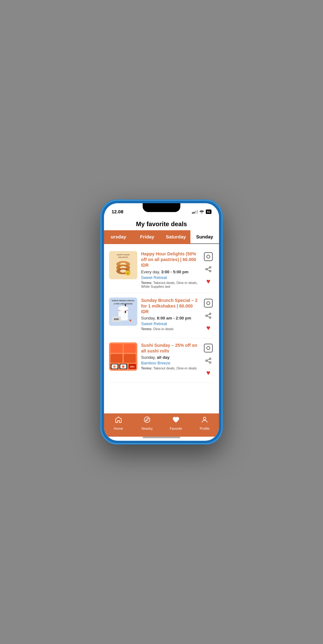  Describe the element at coordinates (202, 212) in the screenshot. I see `status-icons: 81` at that location.